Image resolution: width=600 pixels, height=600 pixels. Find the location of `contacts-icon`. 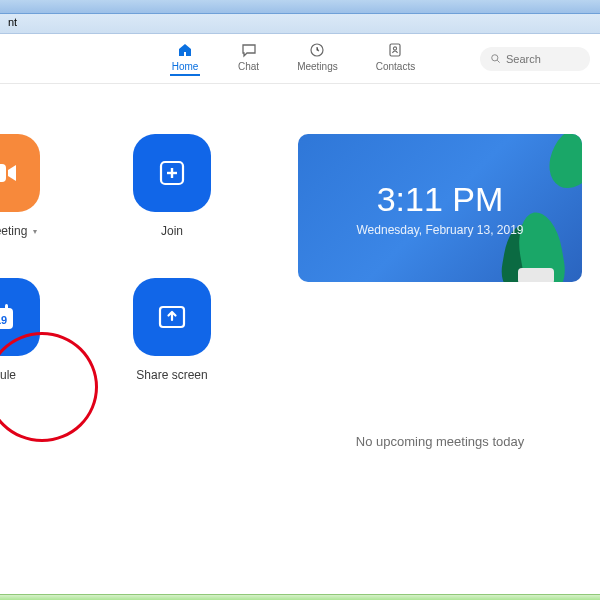

contacts-icon is located at coordinates (395, 50).